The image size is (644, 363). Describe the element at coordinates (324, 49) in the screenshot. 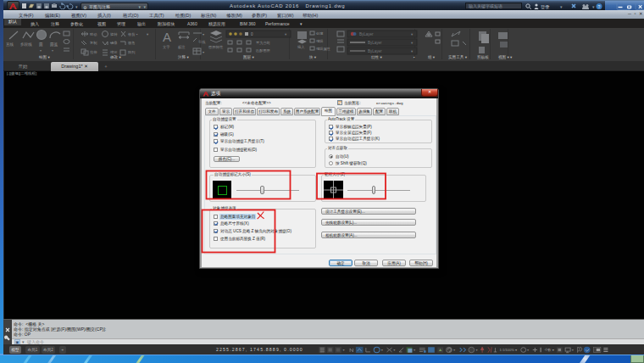

I see `svg-text: 编辑属性` at that location.